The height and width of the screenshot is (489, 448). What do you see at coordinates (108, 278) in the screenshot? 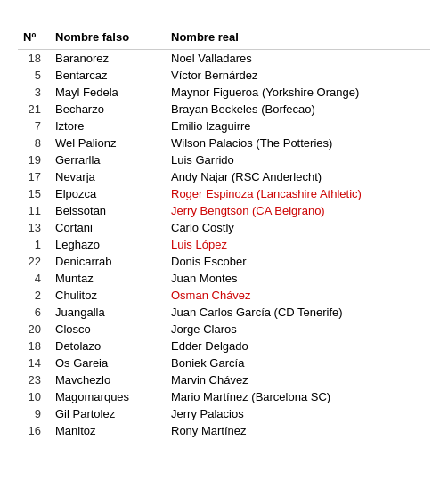
I see `cell-nombre-falso: Muntaz` at bounding box center [108, 278].